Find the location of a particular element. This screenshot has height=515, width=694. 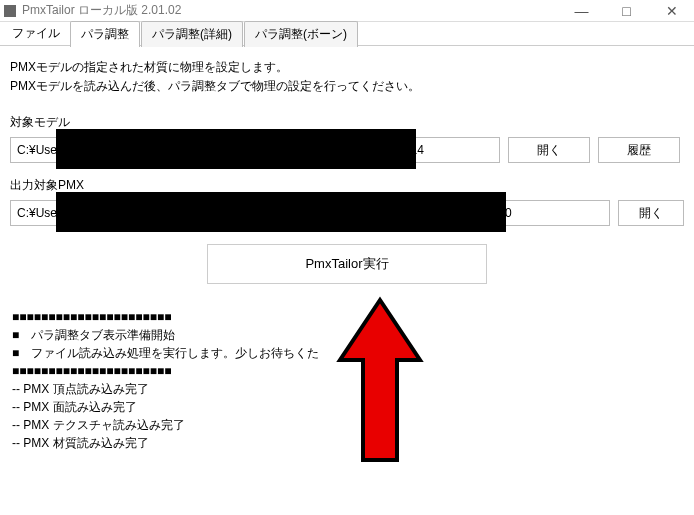

tab-para-detail: パラ調整(詳細) is located at coordinates (192, 34).